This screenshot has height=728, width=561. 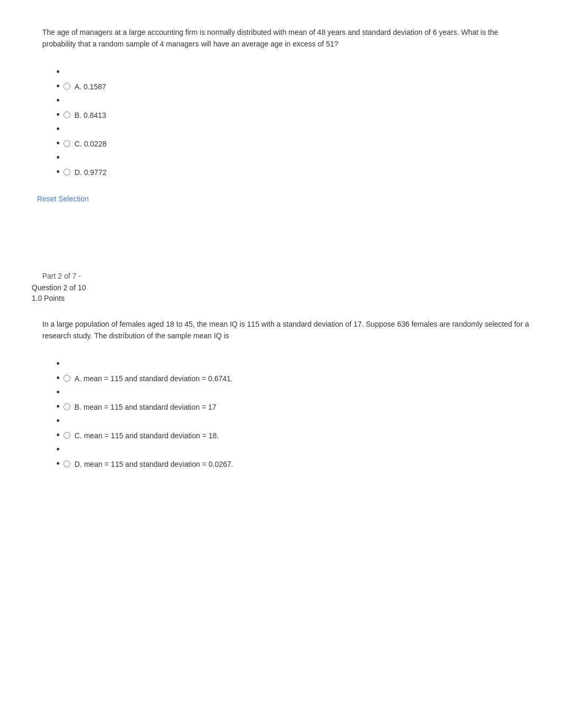 What do you see at coordinates (154, 379) in the screenshot?
I see `q2-option-A-text: A. mean = 115 and standard deviation = 0…` at bounding box center [154, 379].